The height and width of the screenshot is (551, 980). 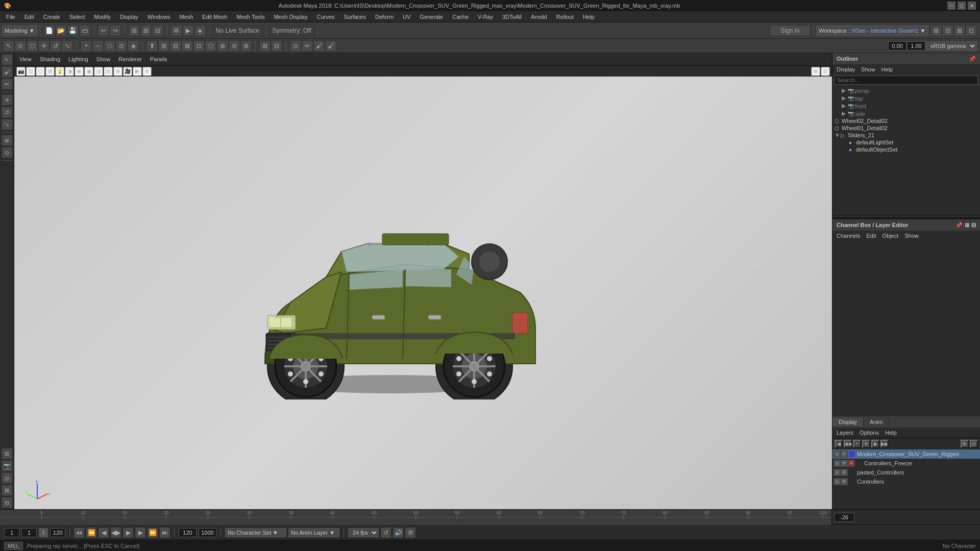 What do you see at coordinates (875, 444) in the screenshot?
I see `le-forward-button: ▶` at bounding box center [875, 444].